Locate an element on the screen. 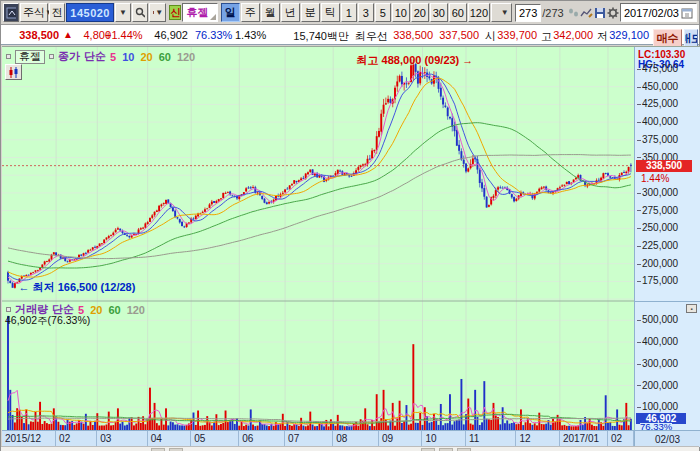 The image size is (700, 451). interval-button: 20 is located at coordinates (420, 12).